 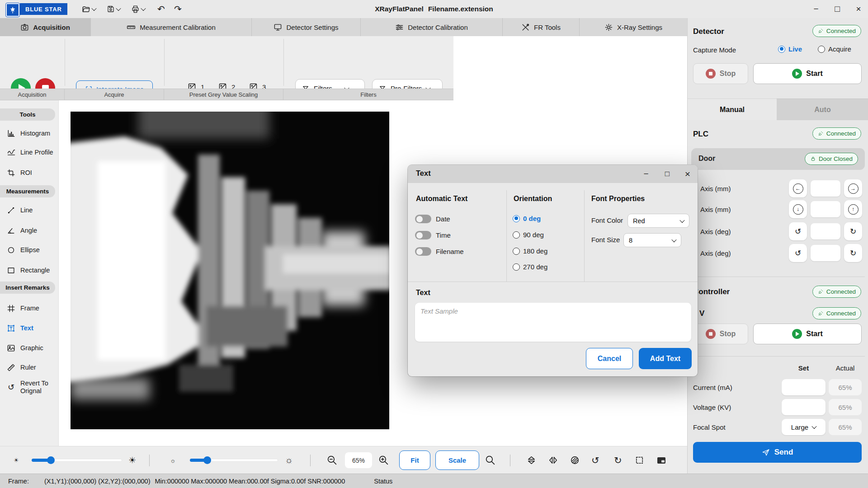 I want to click on font-size-dropdown: 8, so click(x=652, y=240).